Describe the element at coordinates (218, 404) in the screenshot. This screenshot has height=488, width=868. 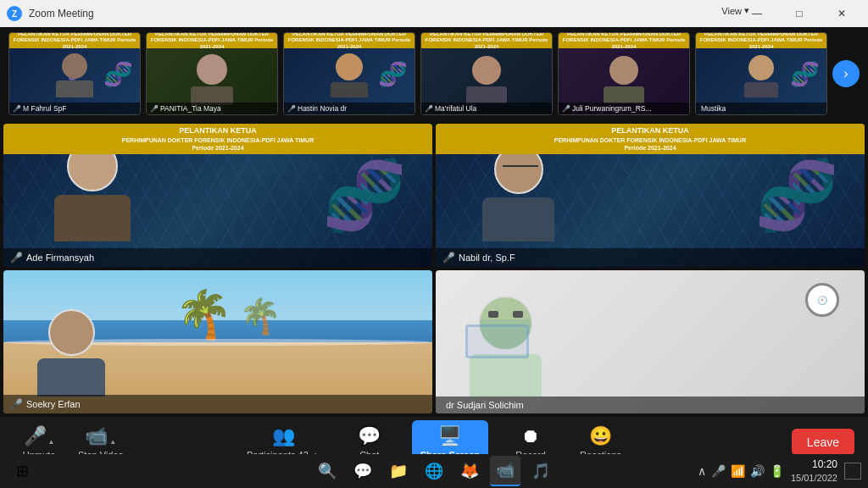
I see `soekry-name-bar: 🎤 Soekry Erfan` at that location.